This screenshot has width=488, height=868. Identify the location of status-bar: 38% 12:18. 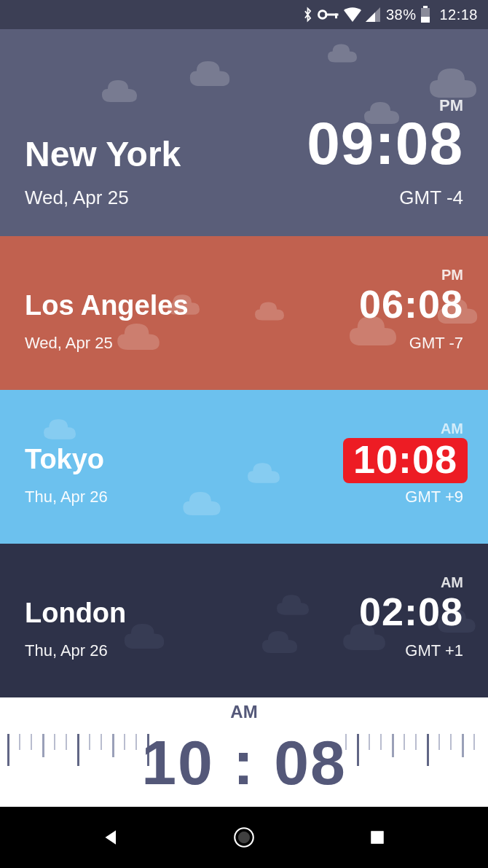
(244, 15).